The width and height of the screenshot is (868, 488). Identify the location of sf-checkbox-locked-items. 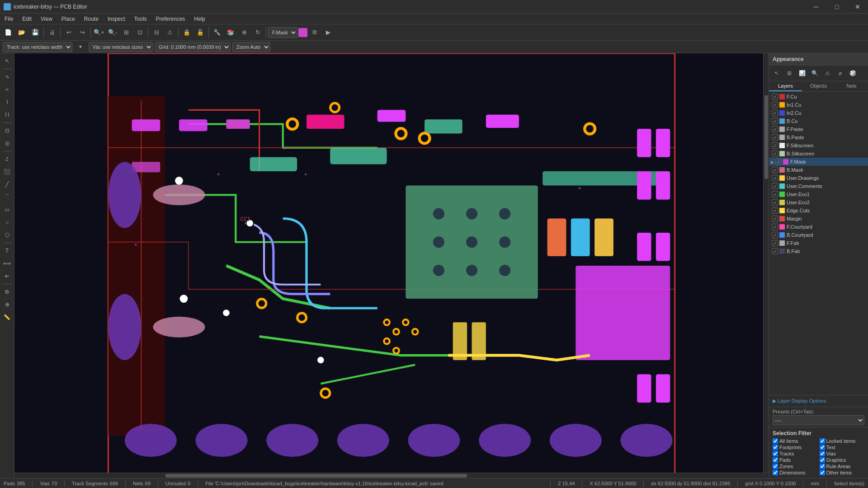
(822, 441).